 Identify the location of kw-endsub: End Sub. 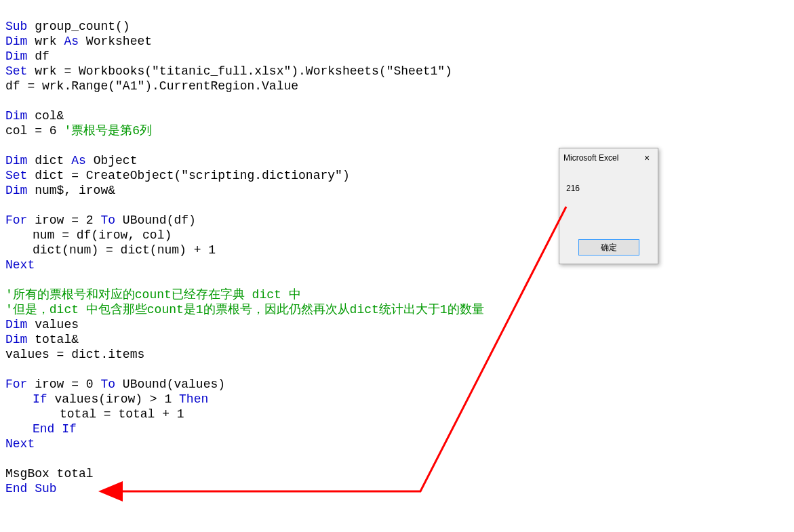
(31, 489).